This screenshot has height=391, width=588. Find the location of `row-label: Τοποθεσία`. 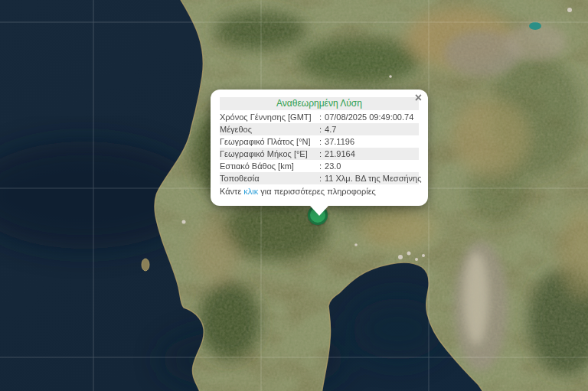

row-label: Τοποθεσία is located at coordinates (270, 178).